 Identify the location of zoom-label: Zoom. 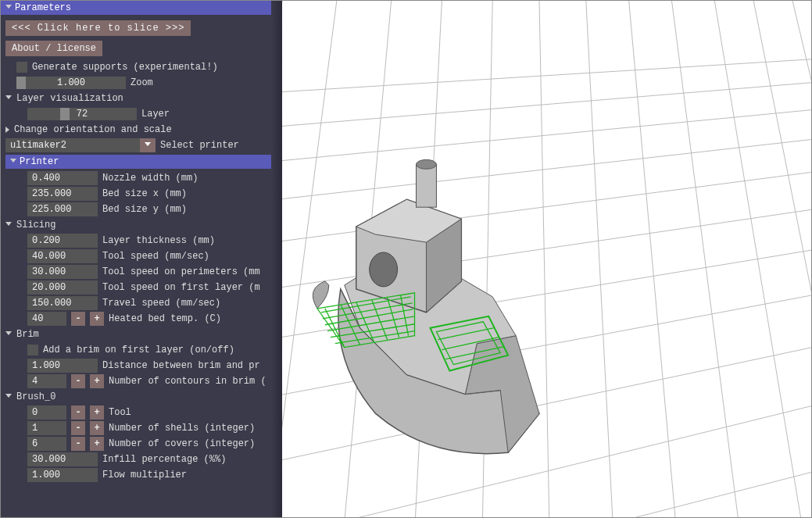
(142, 83).